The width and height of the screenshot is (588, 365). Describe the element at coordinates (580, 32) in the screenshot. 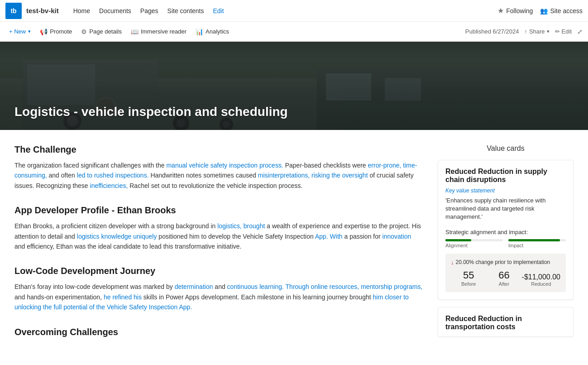

I see `fullscreen-button: ⤢` at that location.